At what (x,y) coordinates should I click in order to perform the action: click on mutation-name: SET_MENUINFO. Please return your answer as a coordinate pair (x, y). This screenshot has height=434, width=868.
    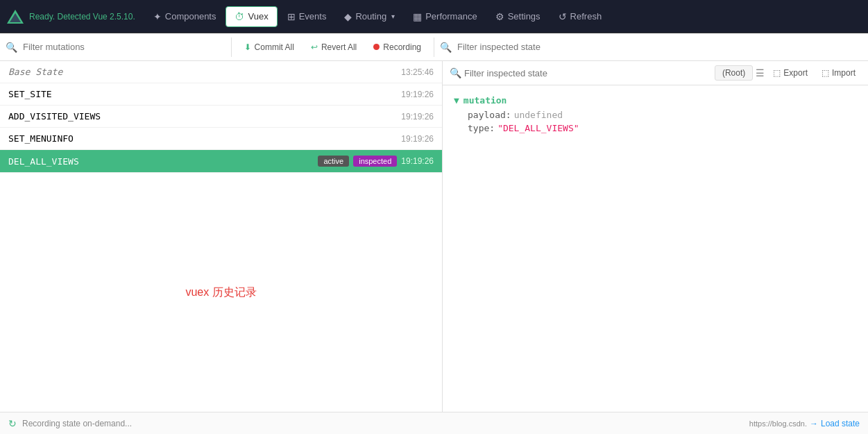
    Looking at the image, I should click on (205, 139).